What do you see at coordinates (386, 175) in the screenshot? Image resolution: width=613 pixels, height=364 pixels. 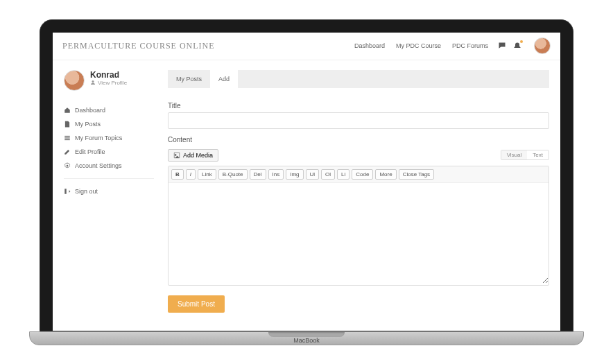 I see `editor-btn-more: More` at bounding box center [386, 175].